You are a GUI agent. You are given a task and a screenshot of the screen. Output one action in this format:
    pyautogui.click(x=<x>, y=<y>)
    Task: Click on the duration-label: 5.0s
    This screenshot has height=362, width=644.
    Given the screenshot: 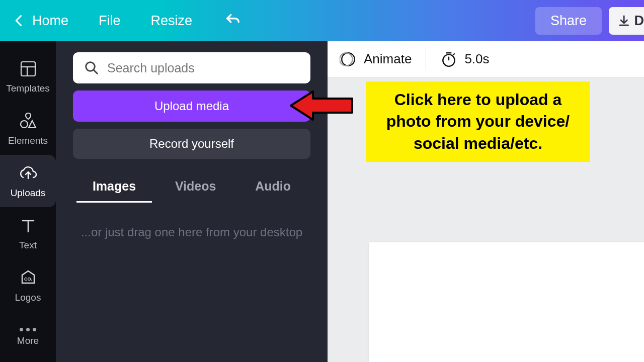 What is the action you would take?
    pyautogui.click(x=477, y=59)
    